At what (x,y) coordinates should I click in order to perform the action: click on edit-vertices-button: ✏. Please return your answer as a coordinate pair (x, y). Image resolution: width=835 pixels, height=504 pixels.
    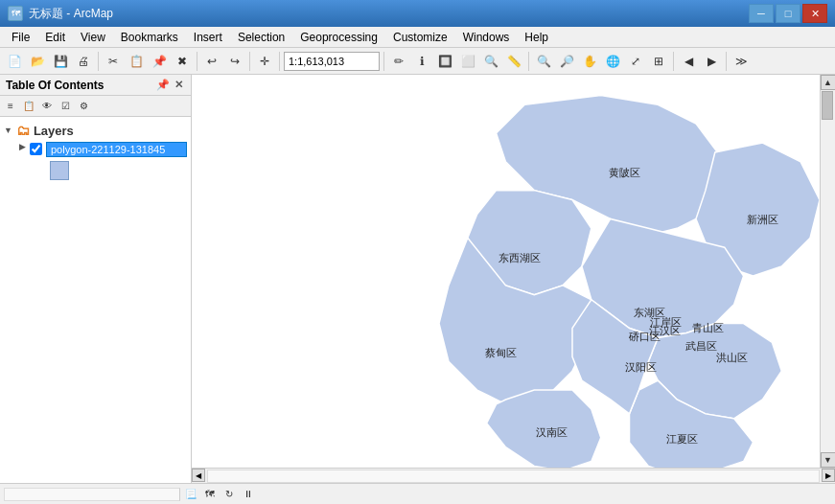
    Looking at the image, I should click on (399, 61).